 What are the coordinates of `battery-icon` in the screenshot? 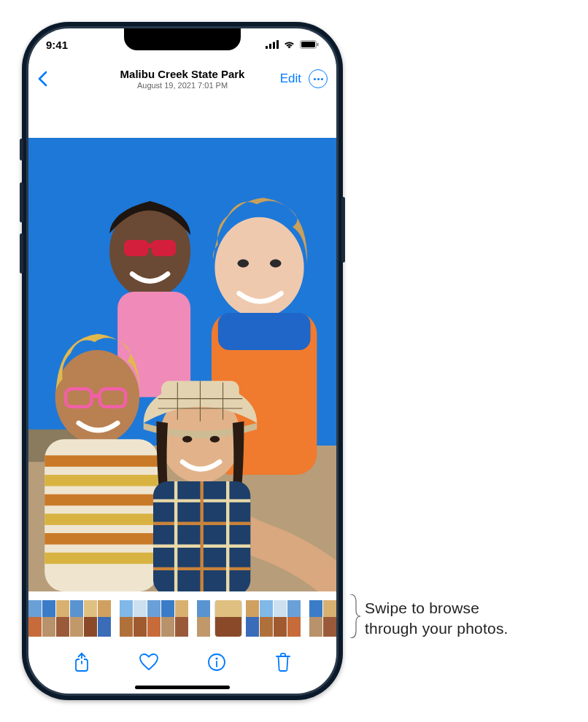 It's located at (309, 44).